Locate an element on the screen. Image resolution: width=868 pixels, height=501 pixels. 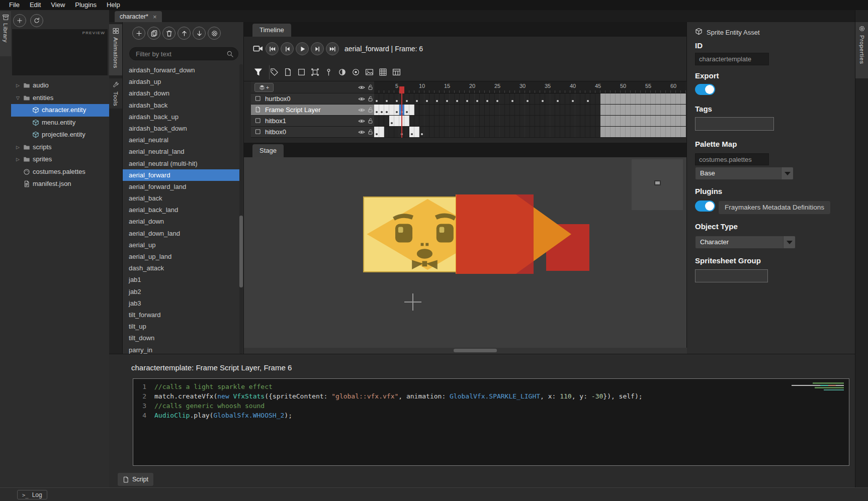
animation-item-jab3: jab3 is located at coordinates (181, 304).